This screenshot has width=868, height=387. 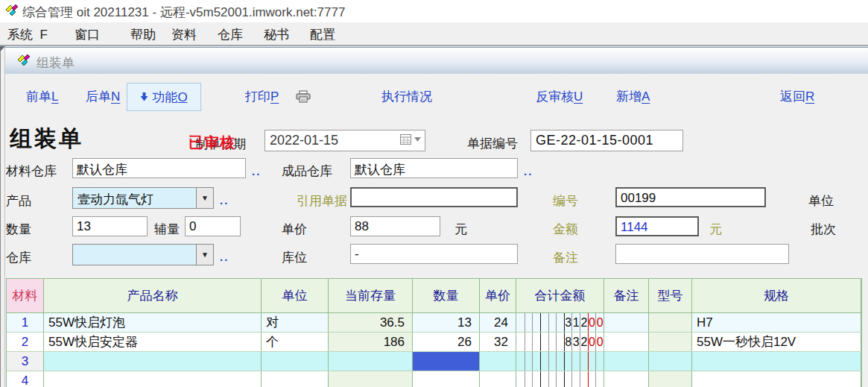 What do you see at coordinates (776, 342) in the screenshot?
I see `table-cell: 55W一秒快启12V` at bounding box center [776, 342].